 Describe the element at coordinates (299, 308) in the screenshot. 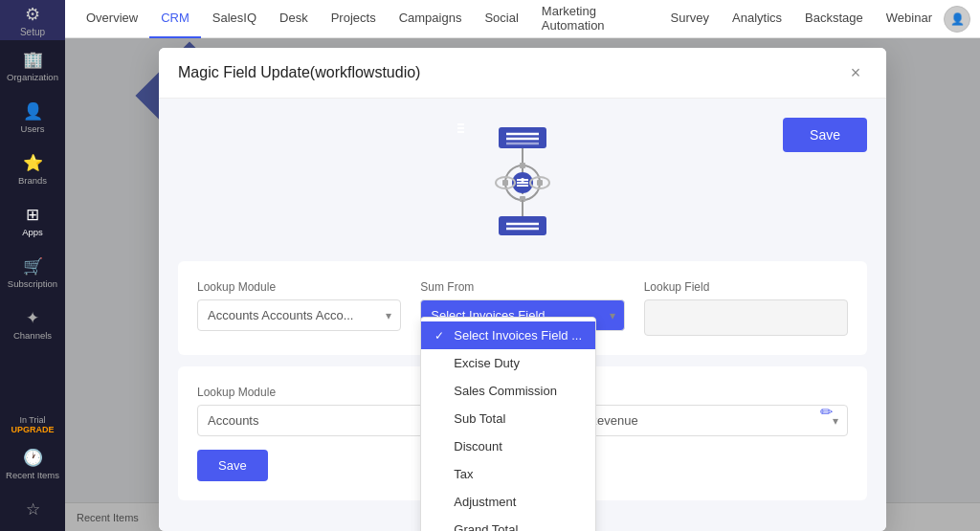

I see `form-group-lookup-module: Lookup Module Accounts Accounts Acco...` at that location.